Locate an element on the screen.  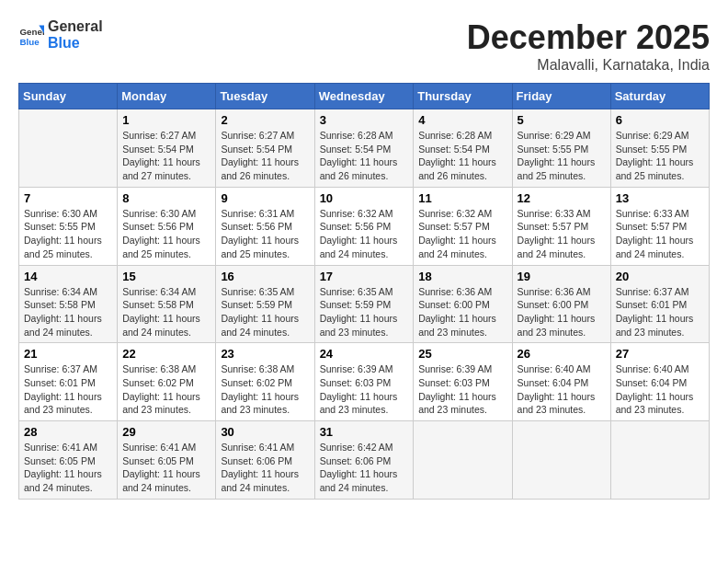
weekday-header-row: SundayMondayTuesdayWednesdayThursdayFrid… is located at coordinates (364, 97).